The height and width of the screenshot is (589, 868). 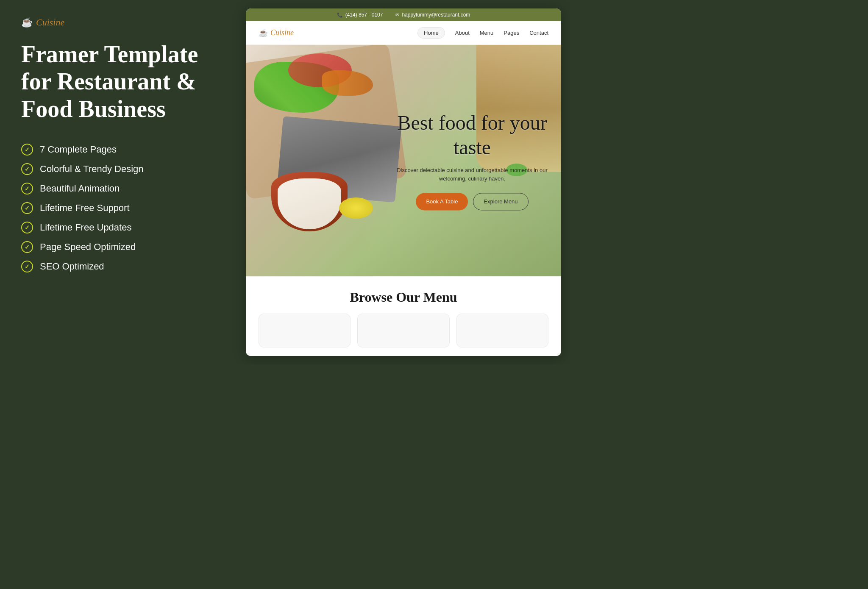 What do you see at coordinates (403, 331) in the screenshot?
I see `menu-cards` at bounding box center [403, 331].